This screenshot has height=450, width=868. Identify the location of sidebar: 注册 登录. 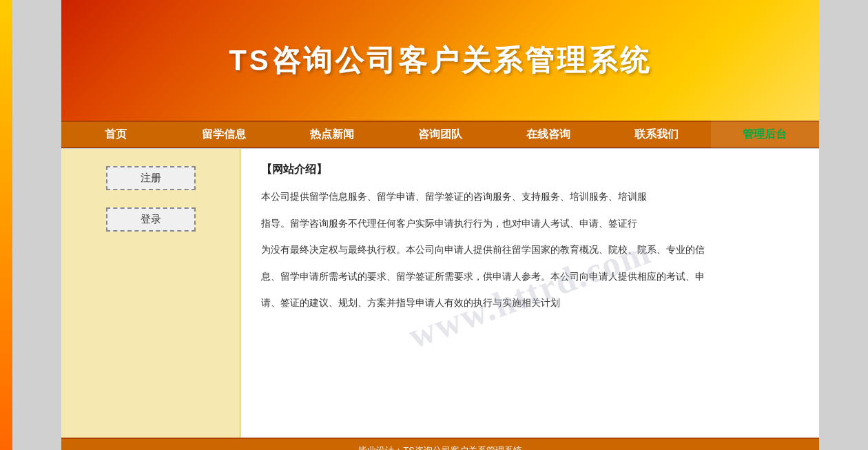
(151, 294).